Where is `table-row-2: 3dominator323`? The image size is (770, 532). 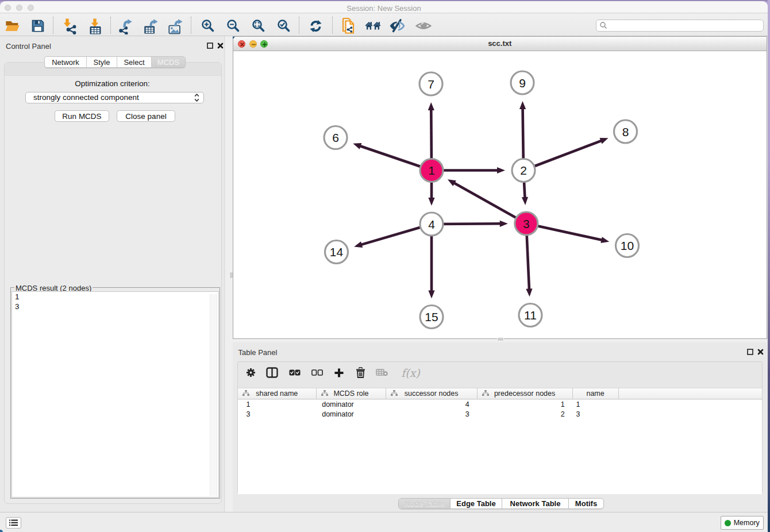
table-row-2: 3dominator323 is located at coordinates (500, 415).